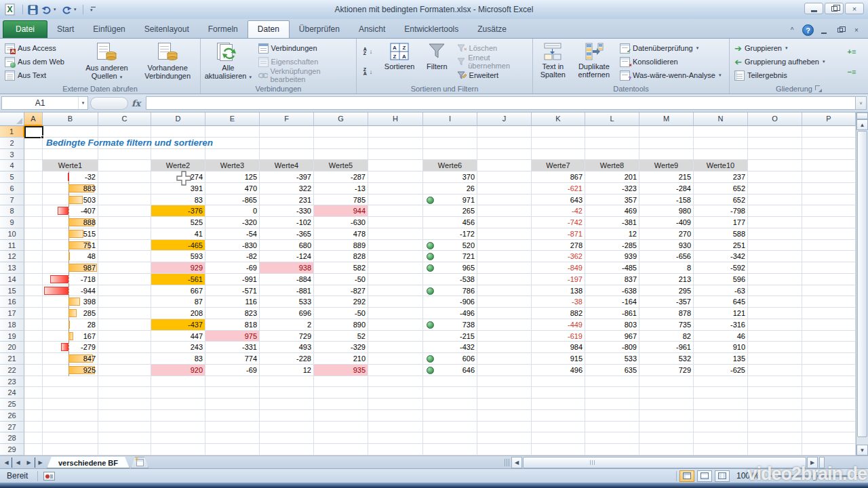 Image resolution: width=868 pixels, height=488 pixels. I want to click on tab-entwicklertools: Entwicklertools, so click(431, 30).